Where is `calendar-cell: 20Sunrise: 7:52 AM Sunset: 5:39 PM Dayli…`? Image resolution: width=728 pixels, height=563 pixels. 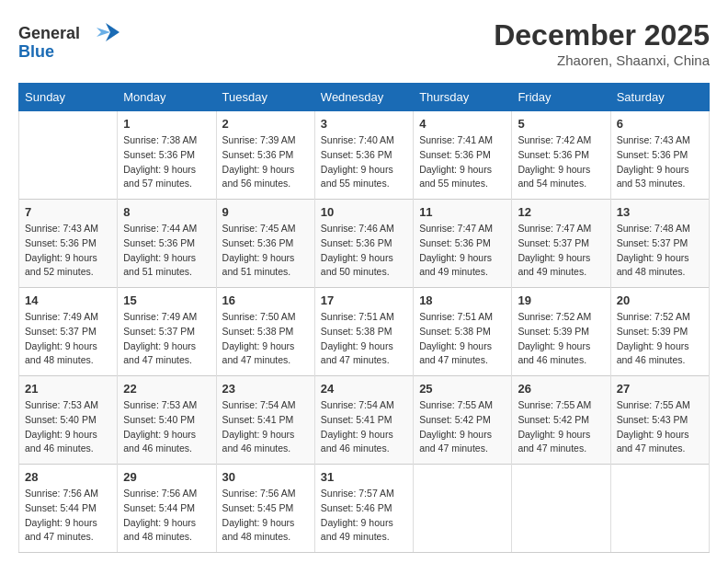 calendar-cell: 20Sunrise: 7:52 AM Sunset: 5:39 PM Dayli… is located at coordinates (660, 332).